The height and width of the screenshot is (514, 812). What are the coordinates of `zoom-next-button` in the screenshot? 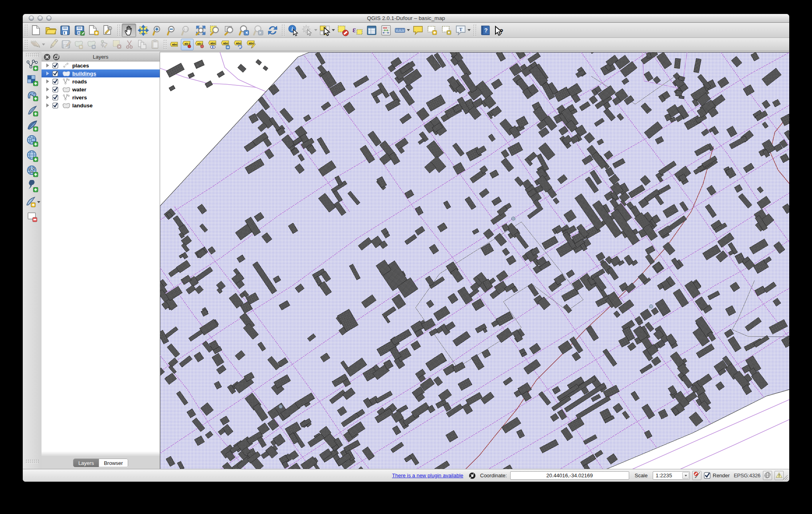 It's located at (258, 30).